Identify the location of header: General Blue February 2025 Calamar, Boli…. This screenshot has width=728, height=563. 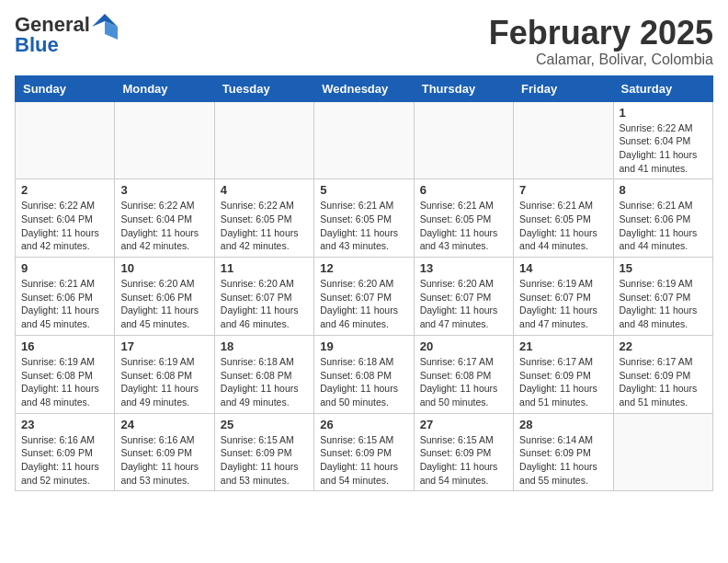
(364, 41).